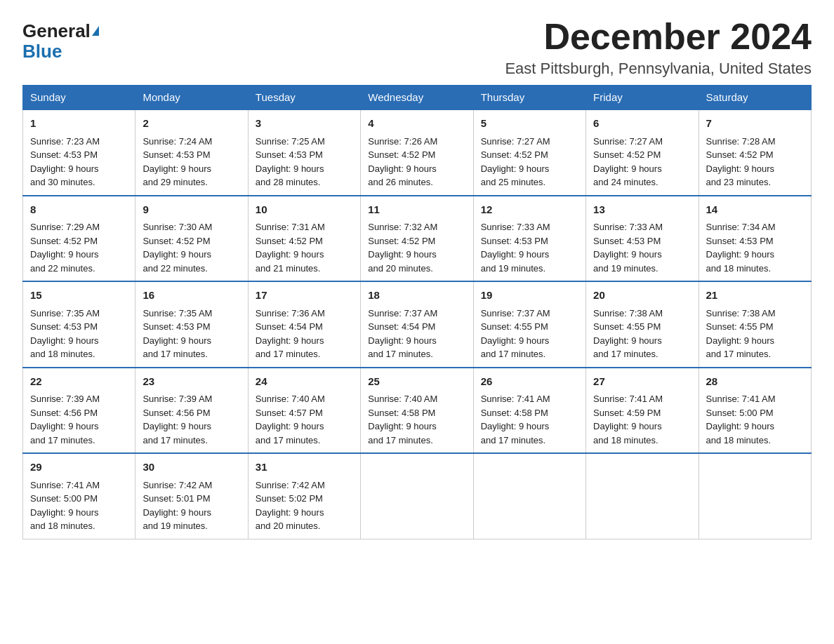 Image resolution: width=834 pixels, height=644 pixels. Describe the element at coordinates (192, 98) in the screenshot. I see `calendar-day-header: Monday` at that location.